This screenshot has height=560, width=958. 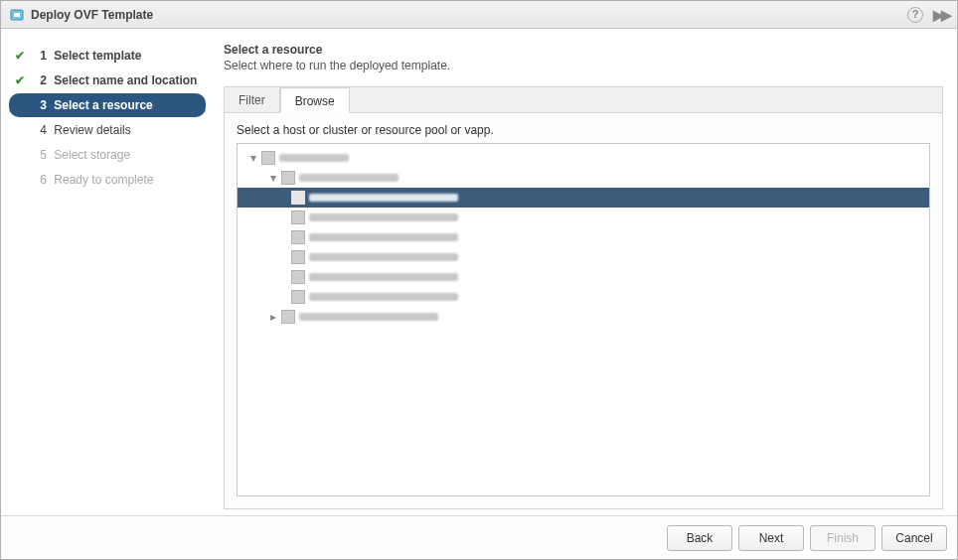 I want to click on titlebar: Deploy OVF Template ? ▶▶, so click(x=479, y=15).